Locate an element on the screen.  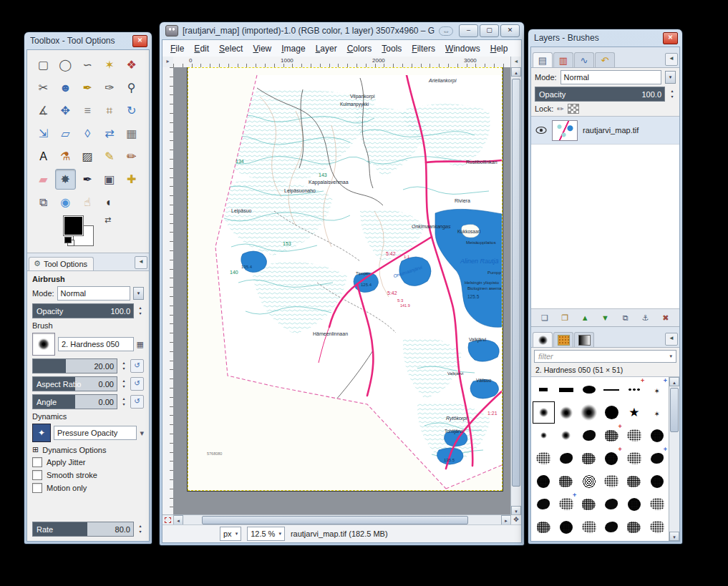
layer-mode-select: Normal is located at coordinates (611, 77).